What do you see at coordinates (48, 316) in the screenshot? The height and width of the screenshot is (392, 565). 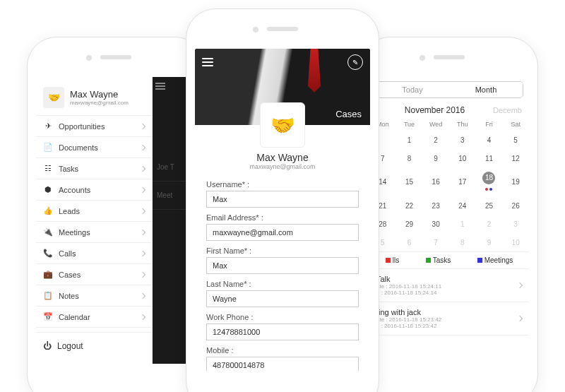 I see `menu-icon: 📅` at bounding box center [48, 316].